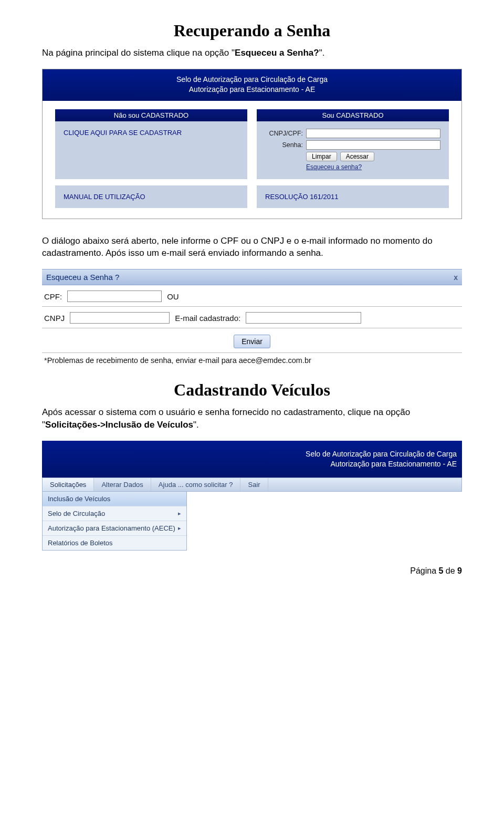  Describe the element at coordinates (277, 53) in the screenshot. I see `intro-bold: Esqueceu a Senha?` at that location.